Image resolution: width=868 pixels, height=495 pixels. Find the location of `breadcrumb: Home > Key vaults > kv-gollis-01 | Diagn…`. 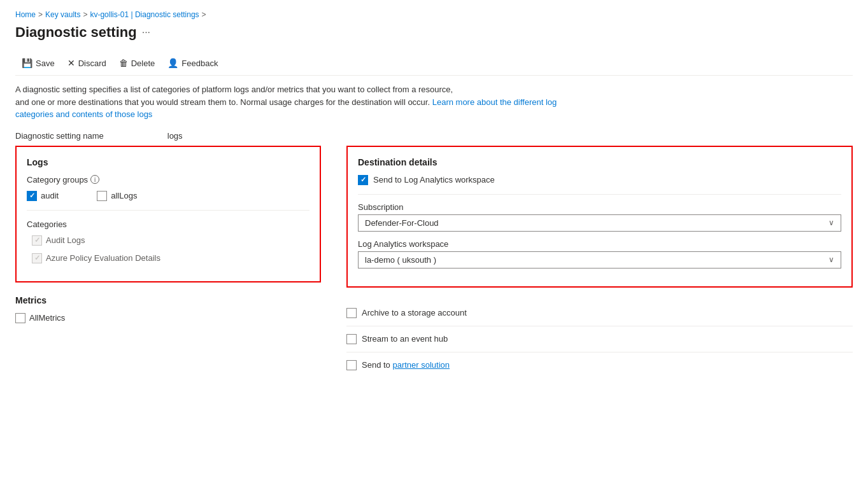

breadcrumb: Home > Key vaults > kv-gollis-01 | Diagn… is located at coordinates (434, 15).